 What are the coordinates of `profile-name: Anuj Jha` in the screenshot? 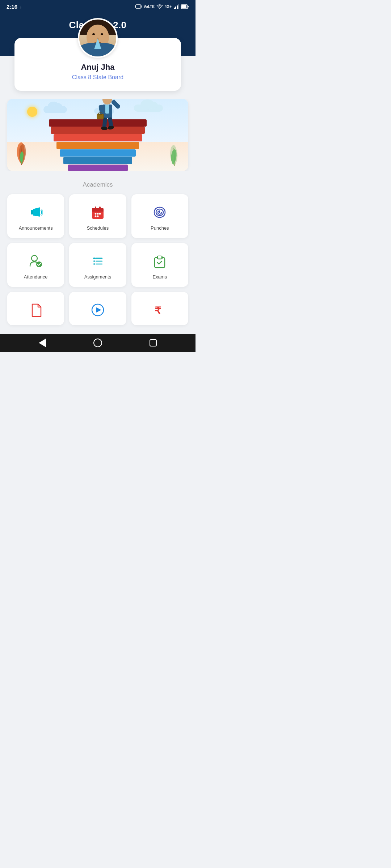 It's located at (98, 67).